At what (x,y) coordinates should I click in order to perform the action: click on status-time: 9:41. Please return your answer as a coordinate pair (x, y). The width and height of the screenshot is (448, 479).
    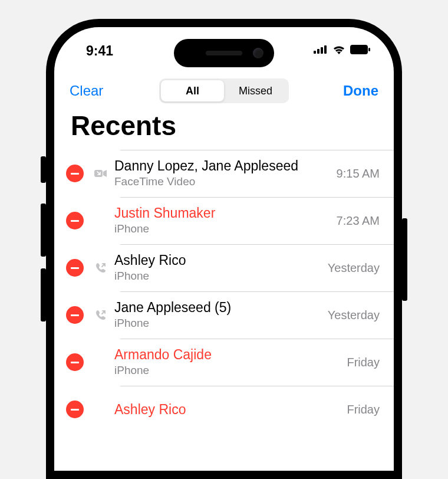
    Looking at the image, I should click on (100, 51).